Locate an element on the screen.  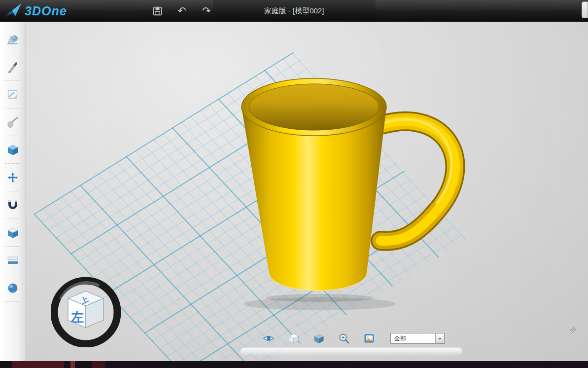
display-filter-value: 全部 is located at coordinates (413, 338).